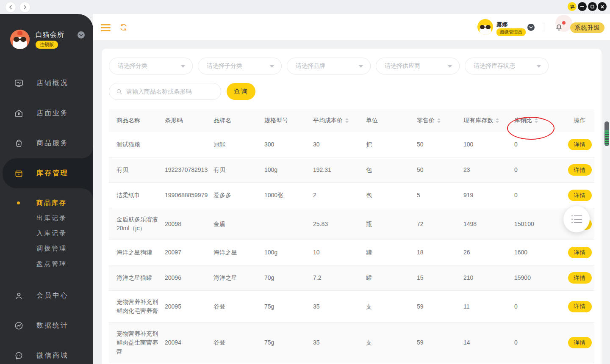  I want to click on column-header-retail-price: 零售价, so click(440, 121).